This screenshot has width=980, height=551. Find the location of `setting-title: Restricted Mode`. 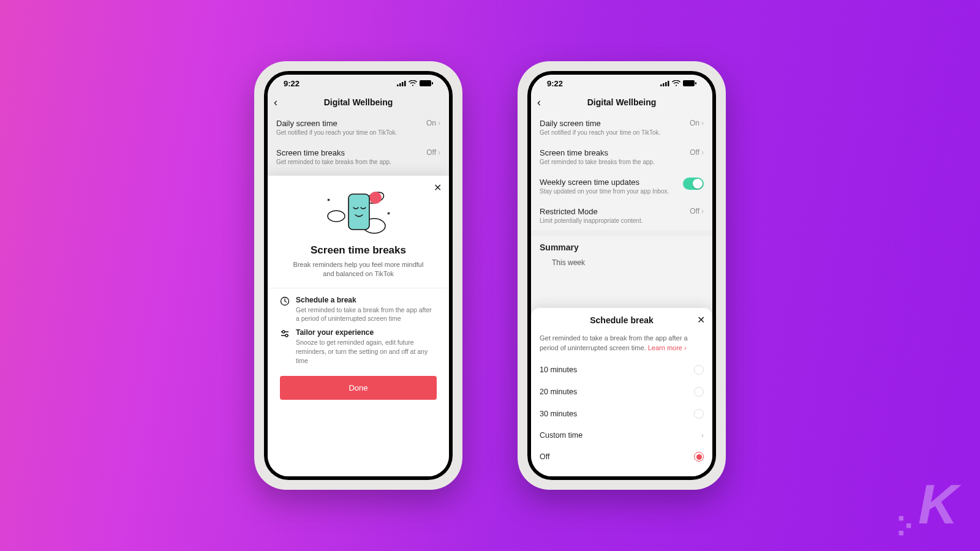

setting-title: Restricted Mode is located at coordinates (591, 212).